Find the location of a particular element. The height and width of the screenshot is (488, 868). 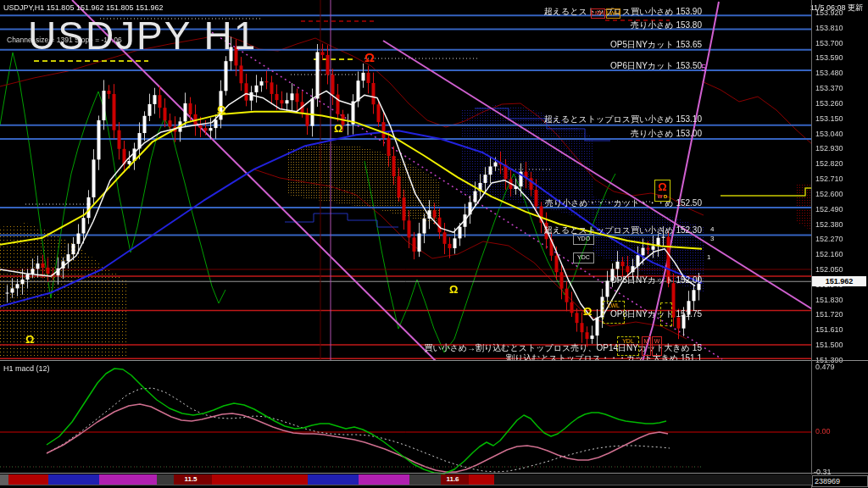

price-axis-label: 153.920 is located at coordinates (829, 13).